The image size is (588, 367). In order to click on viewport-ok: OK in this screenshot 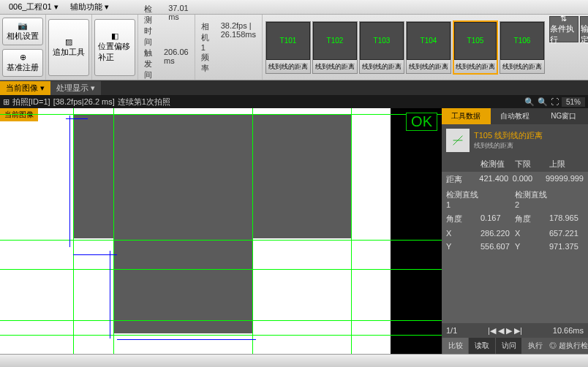, I will do `click(421, 121)`.